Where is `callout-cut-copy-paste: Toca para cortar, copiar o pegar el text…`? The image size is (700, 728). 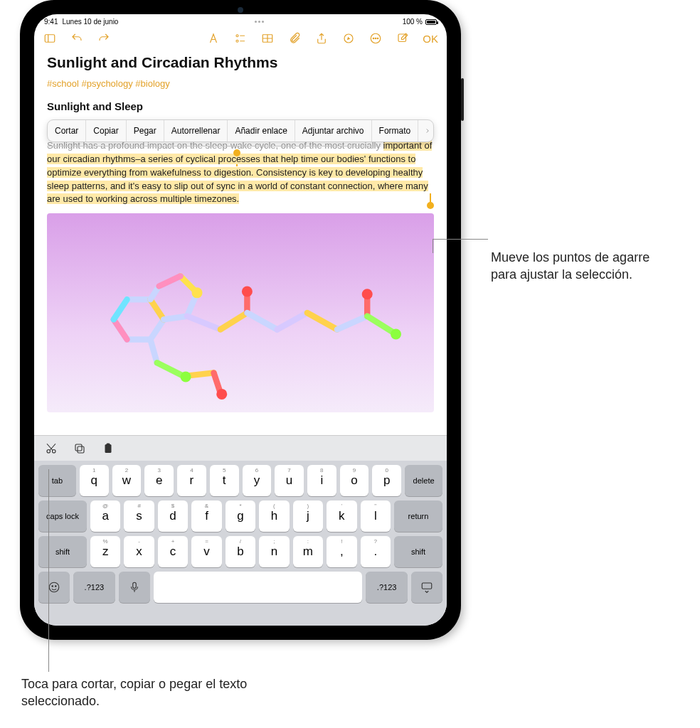
callout-cut-copy-paste: Toca para cortar, copiar o pegar el text… is located at coordinates (135, 692).